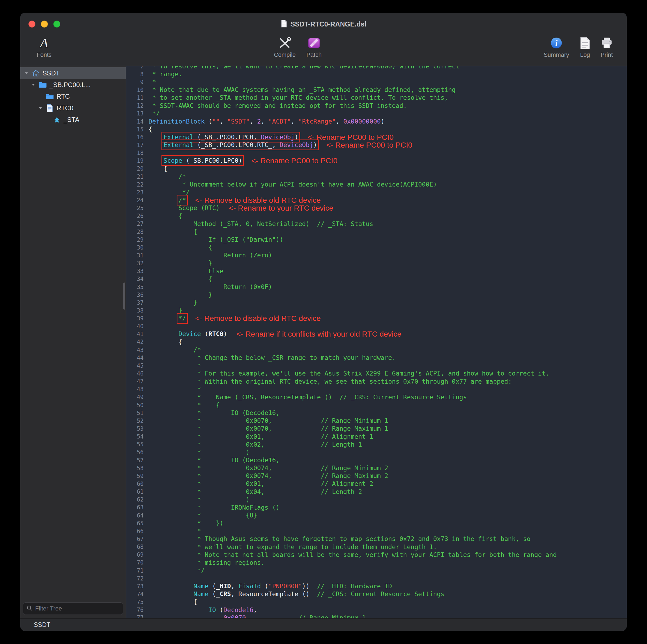 The width and height of the screenshot is (647, 644). I want to click on code-line-38: 38 }, so click(376, 311).